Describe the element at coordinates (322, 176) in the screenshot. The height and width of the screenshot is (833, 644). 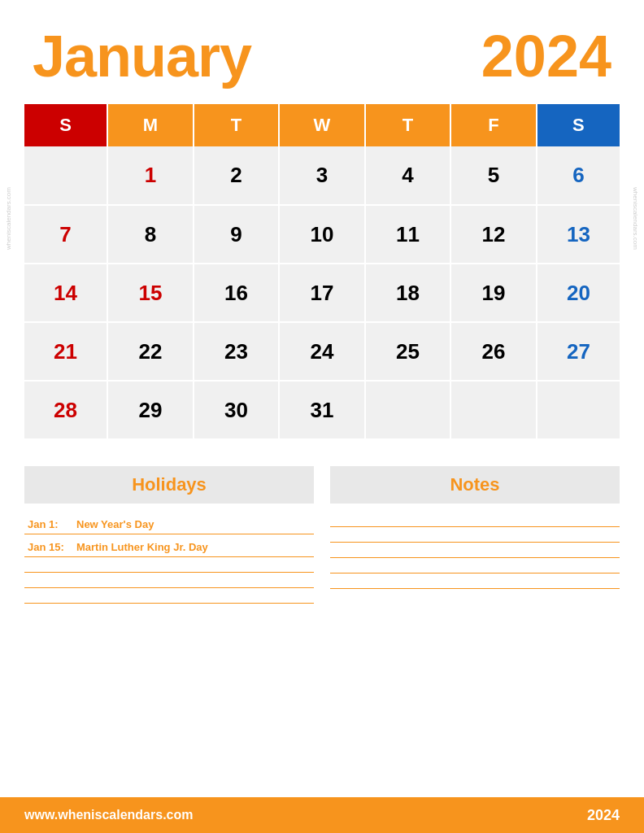
I see `calendar-cell-r1c4: 3` at that location.